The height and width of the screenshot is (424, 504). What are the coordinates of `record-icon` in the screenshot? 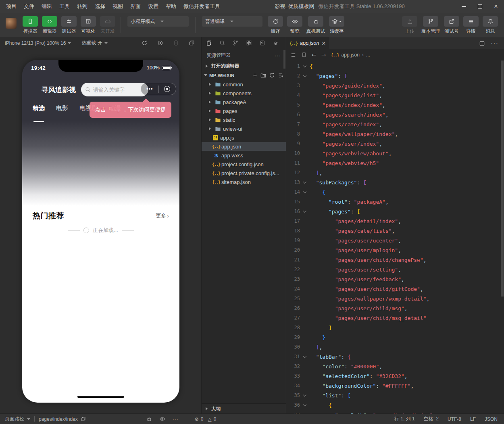 It's located at (160, 43).